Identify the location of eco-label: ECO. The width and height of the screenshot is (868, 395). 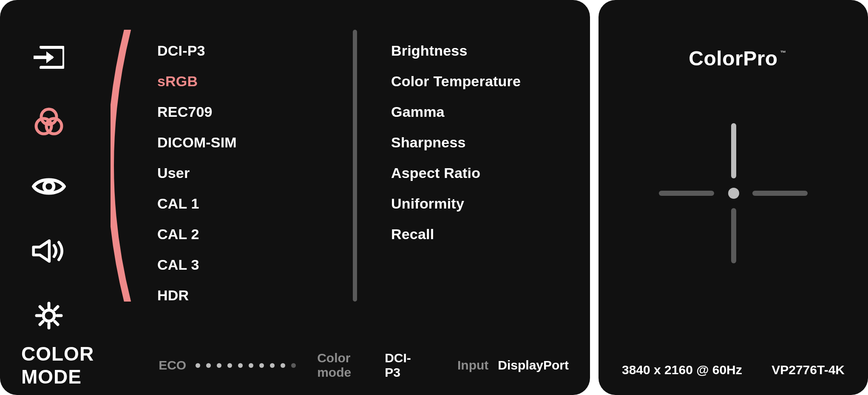
(173, 365).